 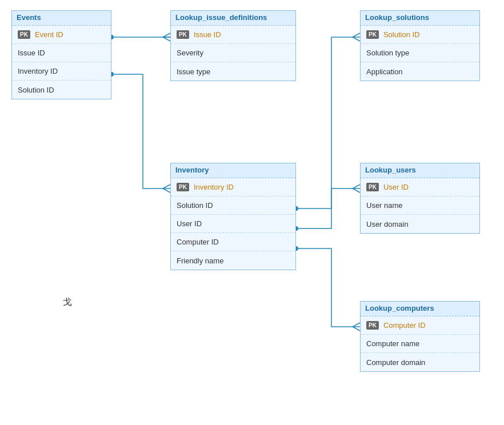 What do you see at coordinates (420, 187) in the screenshot?
I see `lookup-users-row-id: PK User ID` at bounding box center [420, 187].